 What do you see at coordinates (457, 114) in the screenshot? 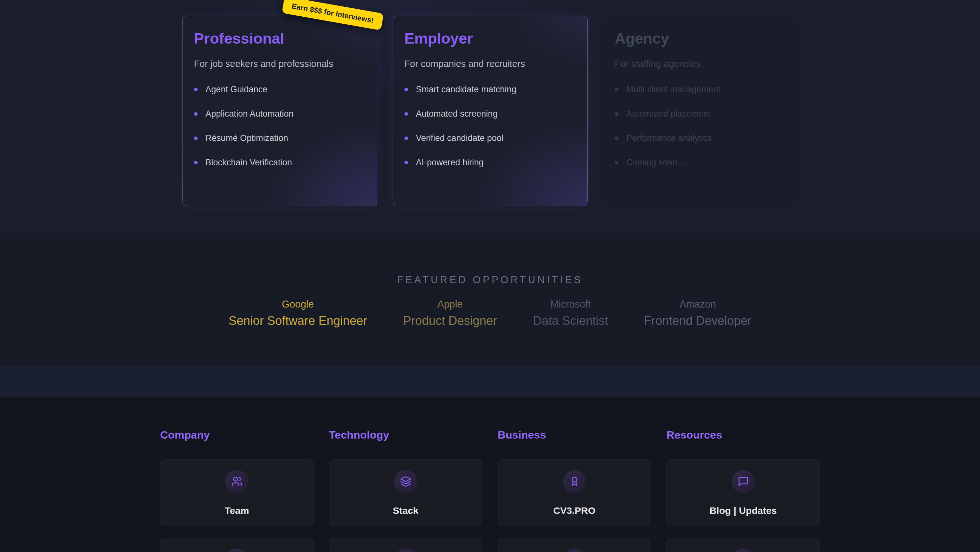
I see `feature-label: Automated screening` at bounding box center [457, 114].